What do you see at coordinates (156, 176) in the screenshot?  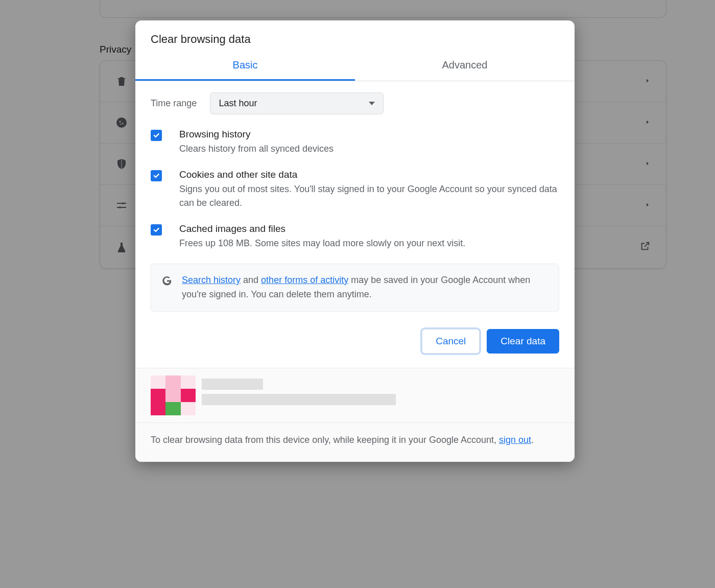 I see `cookies-checkbox` at bounding box center [156, 176].